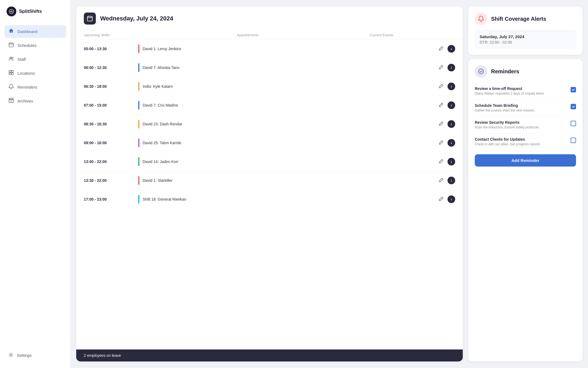  What do you see at coordinates (35, 32) in the screenshot?
I see `sidebar-item-dashboard: Dashboard` at bounding box center [35, 32].